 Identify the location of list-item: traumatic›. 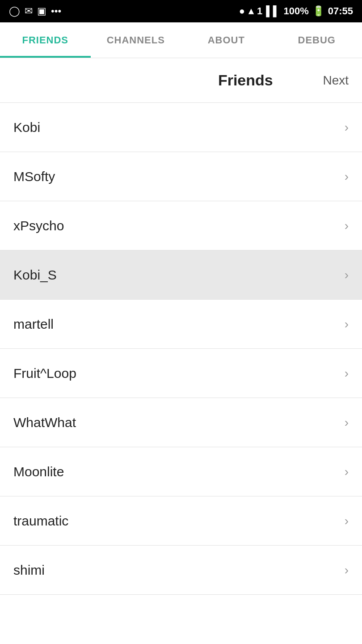
(181, 521).